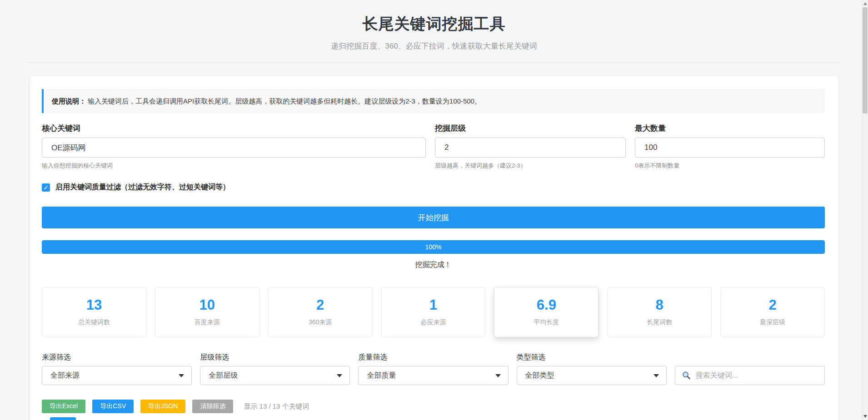 The image size is (868, 420). I want to click on keyword-search-input, so click(757, 376).